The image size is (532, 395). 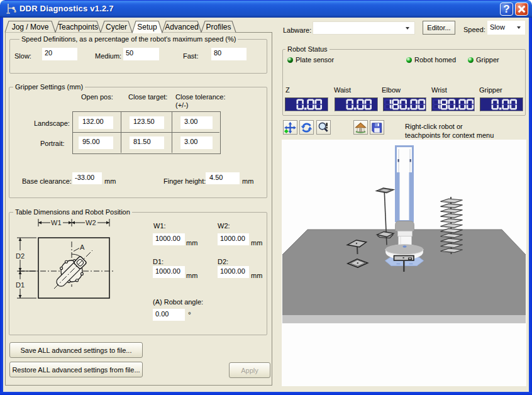 I want to click on svg-text: Setup, so click(x=147, y=27).